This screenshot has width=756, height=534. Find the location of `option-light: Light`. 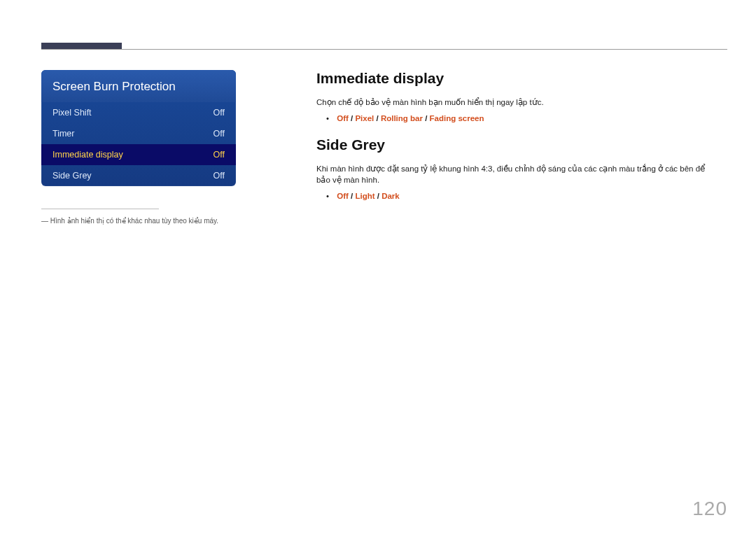

option-light: Light is located at coordinates (365, 196).